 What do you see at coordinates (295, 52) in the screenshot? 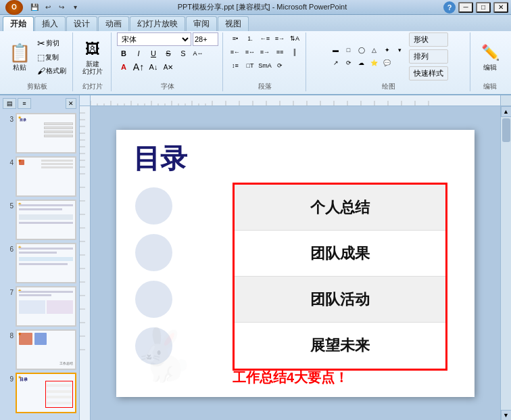
I see `columns-button: ║` at bounding box center [295, 52].